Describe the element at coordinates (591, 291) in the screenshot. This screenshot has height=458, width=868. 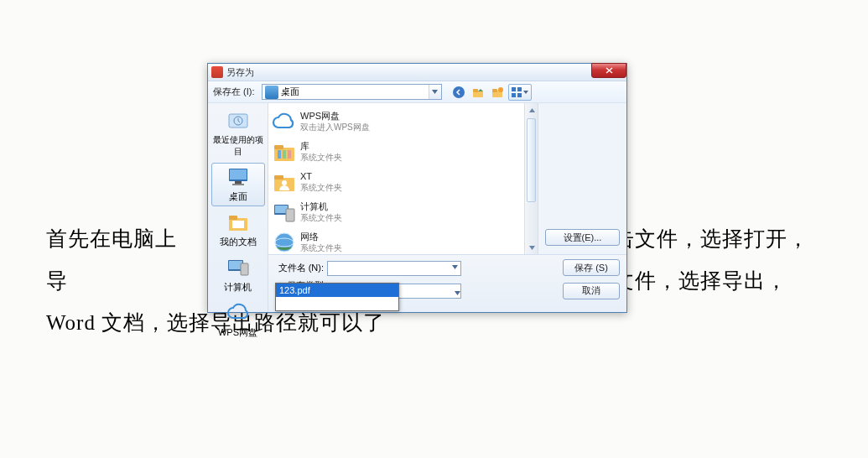
I see `cancel-button: 取消` at that location.